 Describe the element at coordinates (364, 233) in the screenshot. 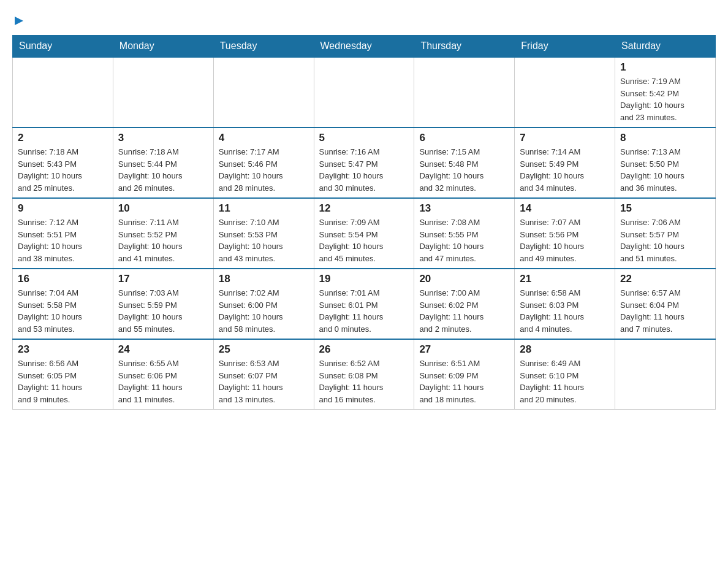

I see `week-row-3: 9Sunrise: 7:12 AMSunset: 5:51 PMDaylight…` at that location.